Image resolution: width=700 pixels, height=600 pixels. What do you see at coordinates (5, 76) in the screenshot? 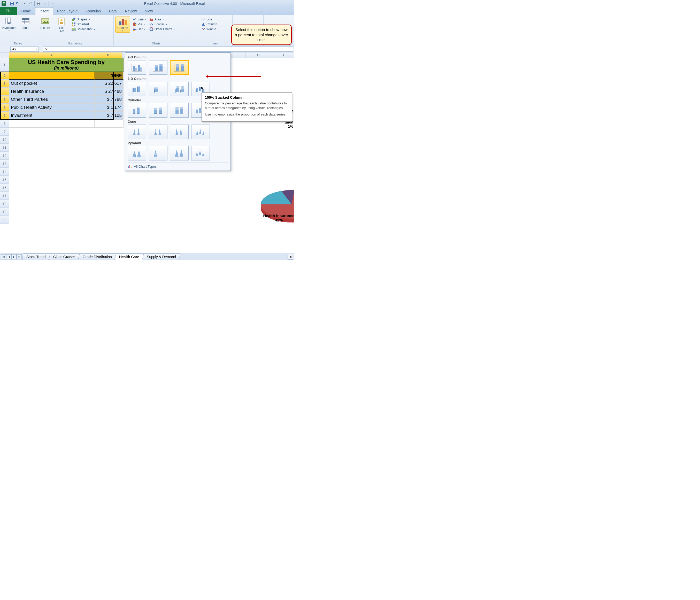
I see `rowhead-2: 2` at bounding box center [5, 76].